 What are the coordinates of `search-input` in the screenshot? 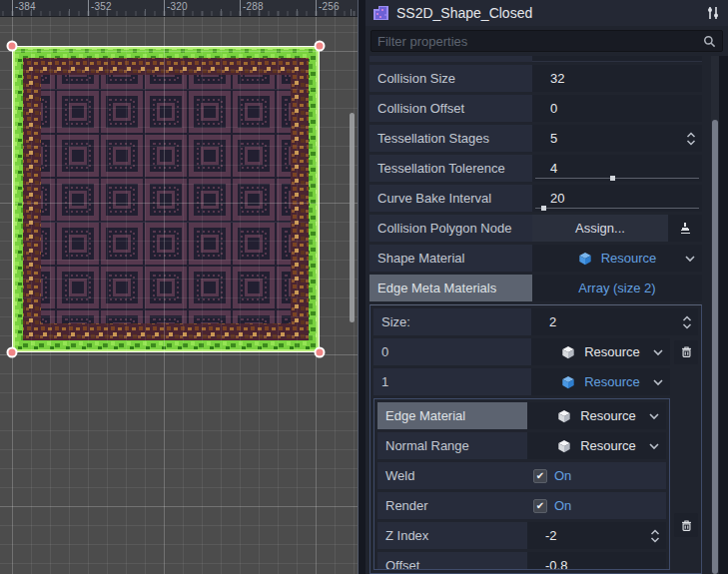 It's located at (537, 42).